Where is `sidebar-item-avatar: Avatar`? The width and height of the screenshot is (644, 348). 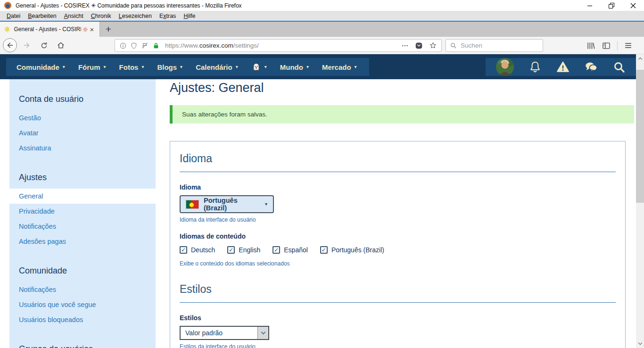
sidebar-item-avatar: Avatar is located at coordinates (83, 133).